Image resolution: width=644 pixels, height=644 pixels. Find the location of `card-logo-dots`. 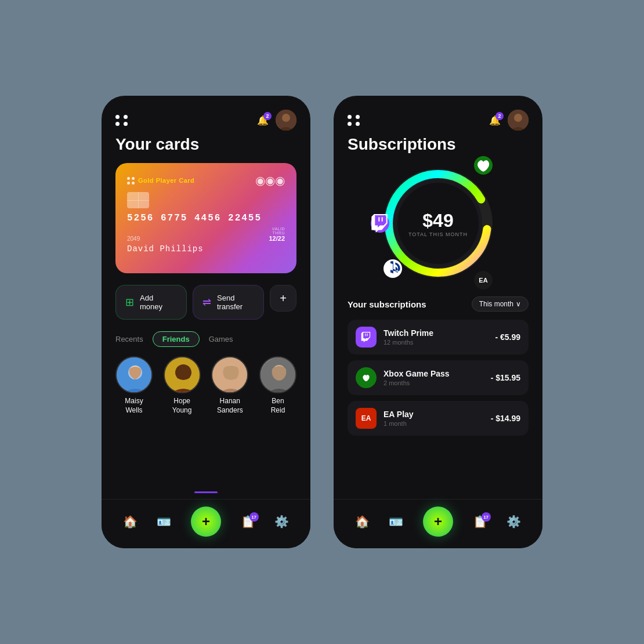

card-logo-dots is located at coordinates (131, 181).